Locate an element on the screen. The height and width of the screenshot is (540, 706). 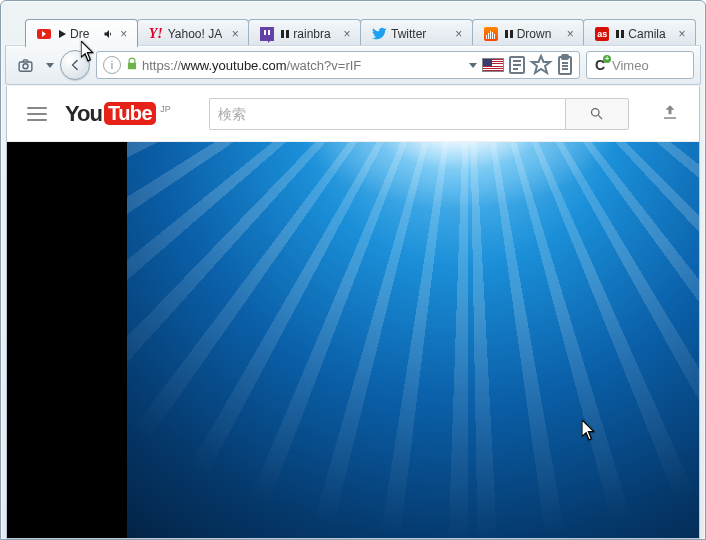
tab-twitch: rainbra × is located at coordinates (304, 33).